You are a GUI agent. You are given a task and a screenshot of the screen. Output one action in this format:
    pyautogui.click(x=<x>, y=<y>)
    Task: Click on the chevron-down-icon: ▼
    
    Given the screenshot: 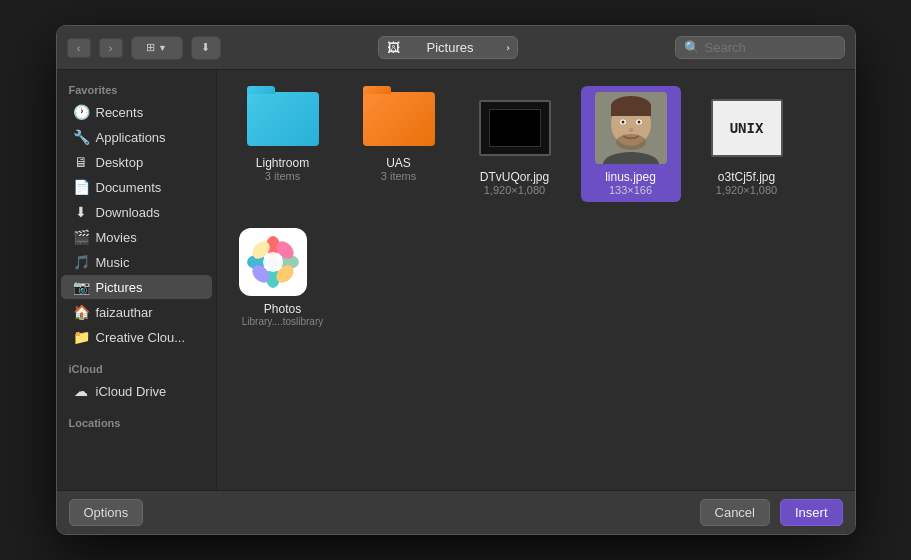 What is the action you would take?
    pyautogui.click(x=162, y=48)
    